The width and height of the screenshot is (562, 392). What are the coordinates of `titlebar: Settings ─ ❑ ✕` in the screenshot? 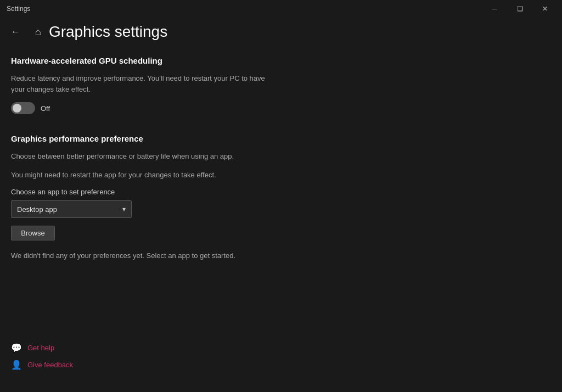 It's located at (281, 9).